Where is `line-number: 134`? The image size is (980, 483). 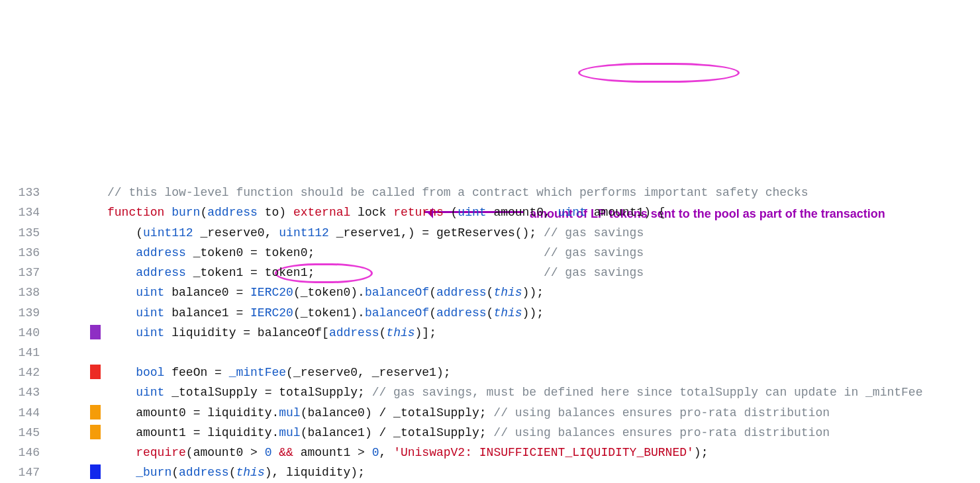 line-number: 134 is located at coordinates (23, 212).